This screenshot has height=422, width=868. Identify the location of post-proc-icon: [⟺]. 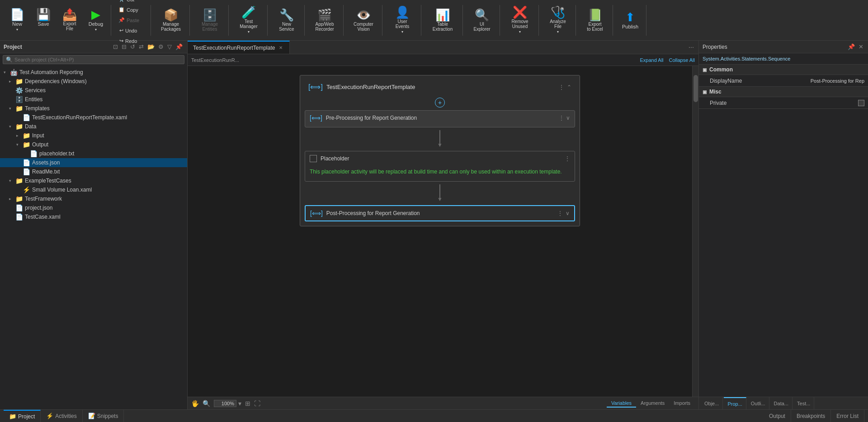
(316, 213).